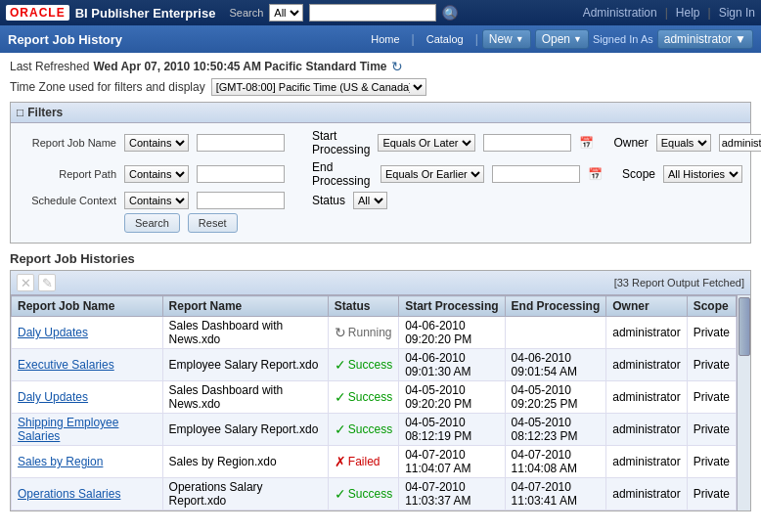  I want to click on status-cell: ✗Failed, so click(363, 462).